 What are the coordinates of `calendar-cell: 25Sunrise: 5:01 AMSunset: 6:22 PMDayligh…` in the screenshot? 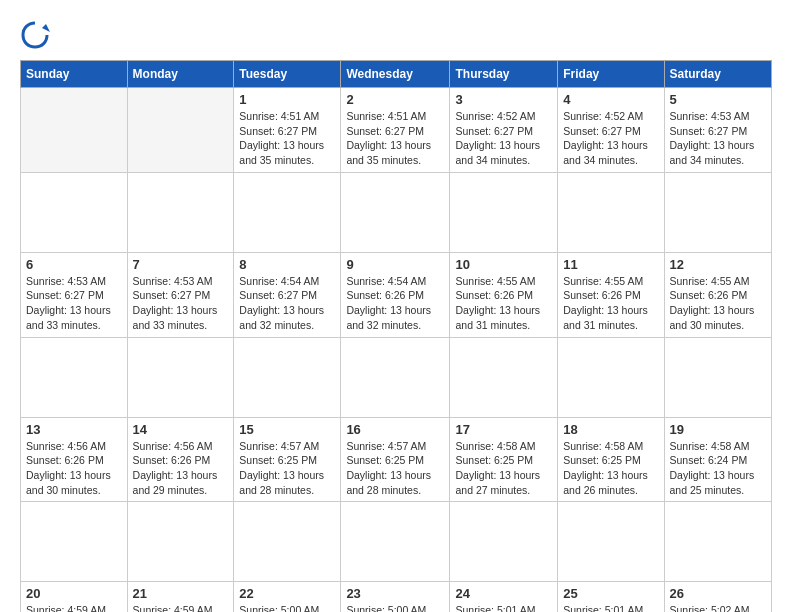 It's located at (611, 597).